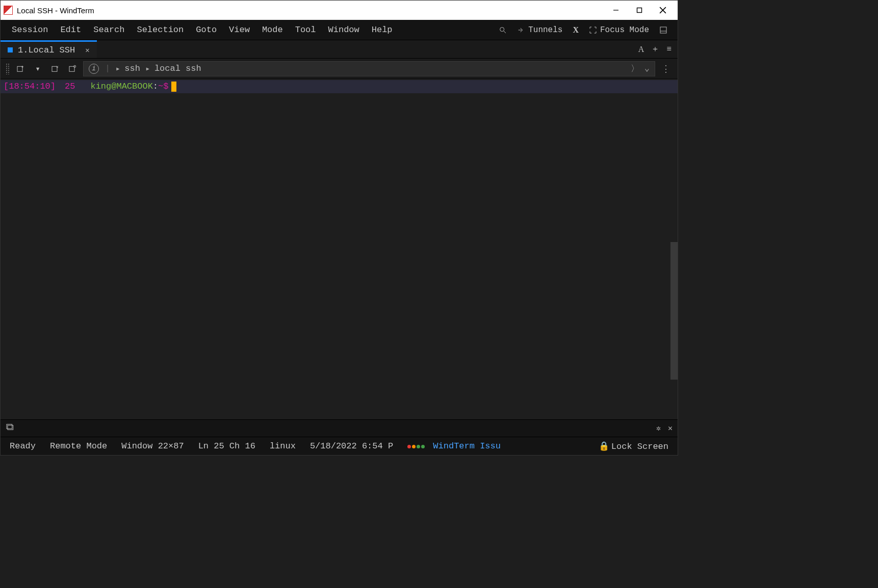  I want to click on search-icon, so click(503, 30).